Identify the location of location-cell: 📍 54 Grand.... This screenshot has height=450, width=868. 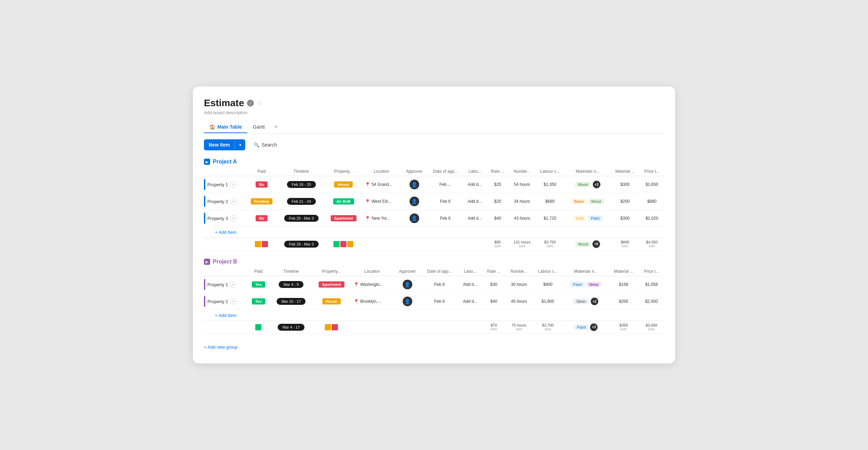
(382, 185).